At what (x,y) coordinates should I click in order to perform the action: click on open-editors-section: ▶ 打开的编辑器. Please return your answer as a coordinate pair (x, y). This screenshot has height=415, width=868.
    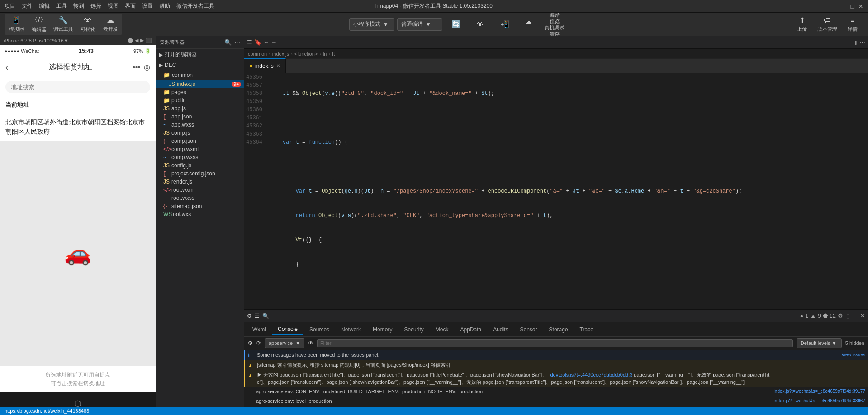
    Looking at the image, I should click on (200, 54).